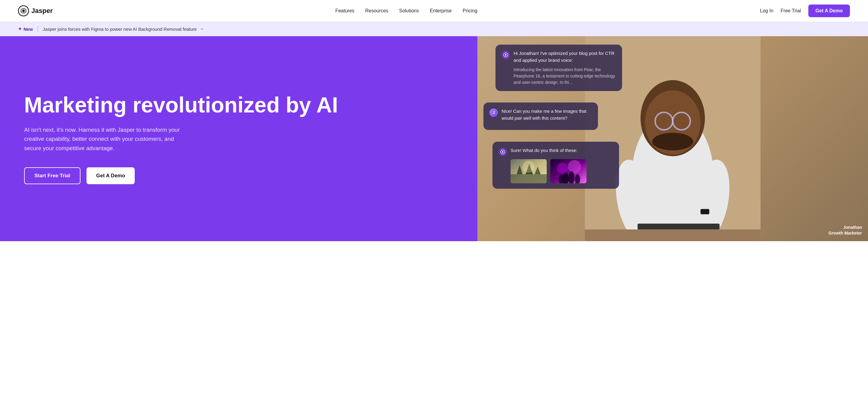 The height and width of the screenshot is (410, 868). I want to click on announcement-bar: ✦ New Jasper joins forces with Figma to …, so click(434, 29).